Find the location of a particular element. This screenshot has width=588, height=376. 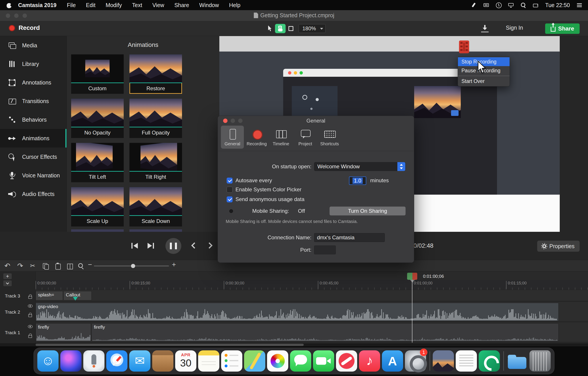

dock-icon-preview-window is located at coordinates (443, 361).